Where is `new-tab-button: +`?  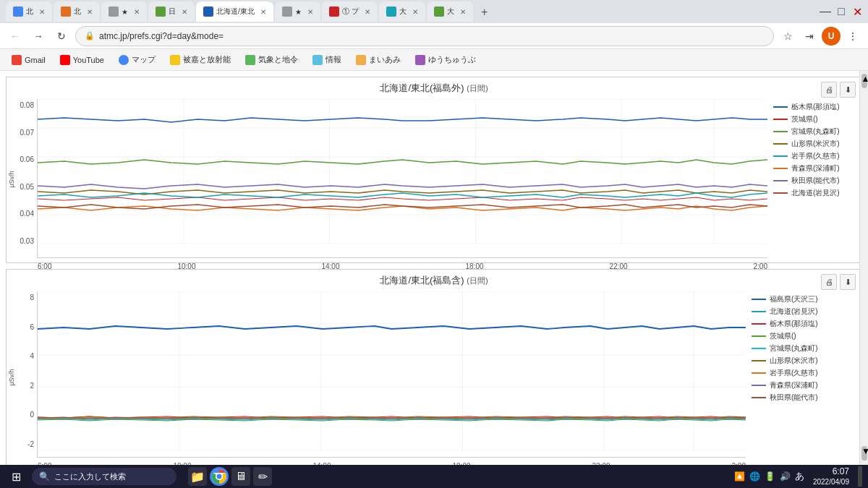 new-tab-button: + is located at coordinates (485, 12).